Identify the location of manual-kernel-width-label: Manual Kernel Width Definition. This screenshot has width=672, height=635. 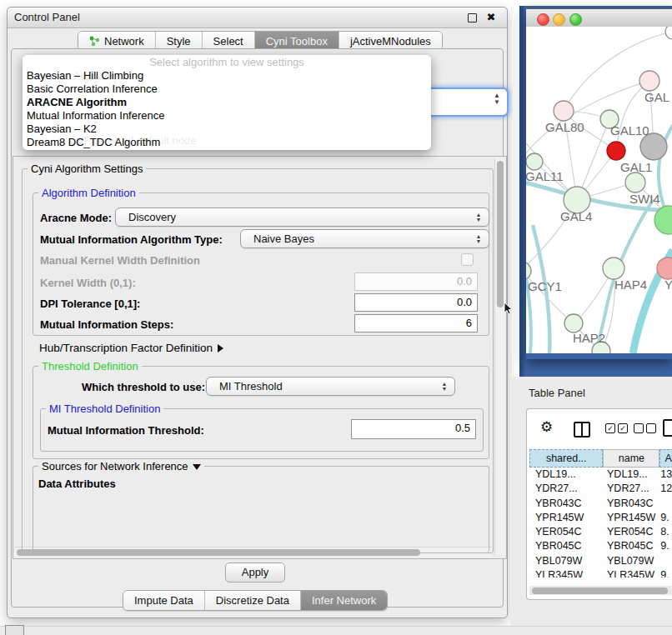
(120, 260).